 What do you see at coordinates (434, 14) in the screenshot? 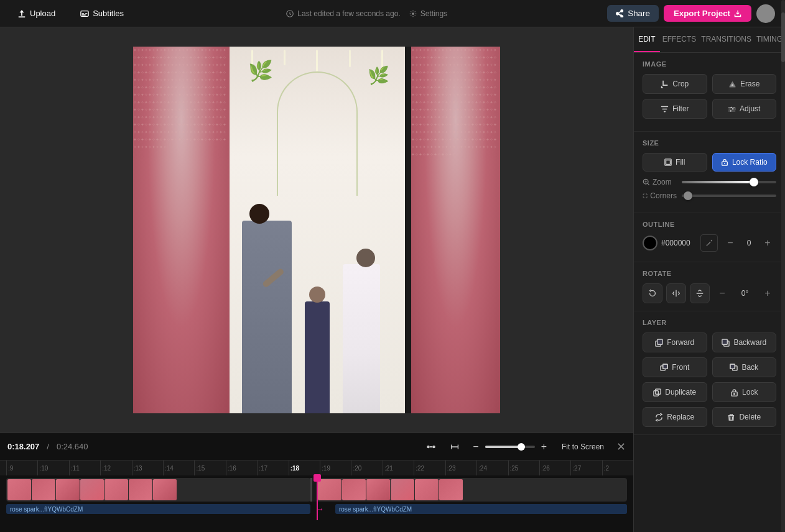
I see `settings-label: Settings` at bounding box center [434, 14].